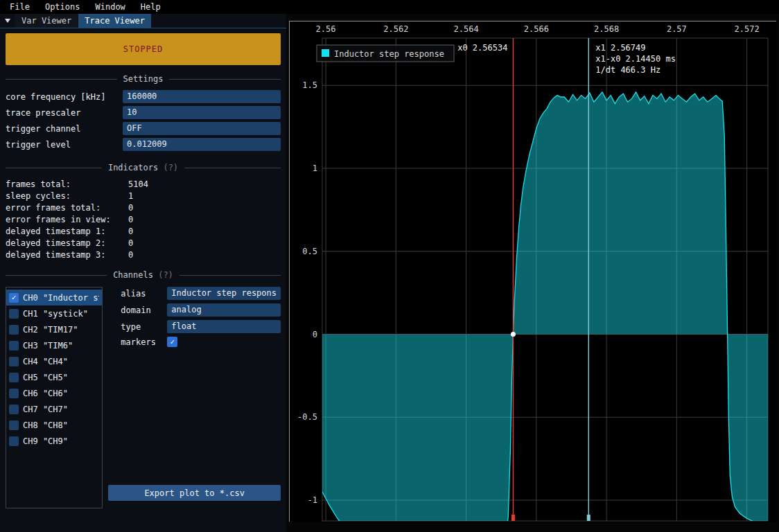 The height and width of the screenshot is (532, 779). Describe the element at coordinates (62, 7) in the screenshot. I see `menu-options: Options` at that location.